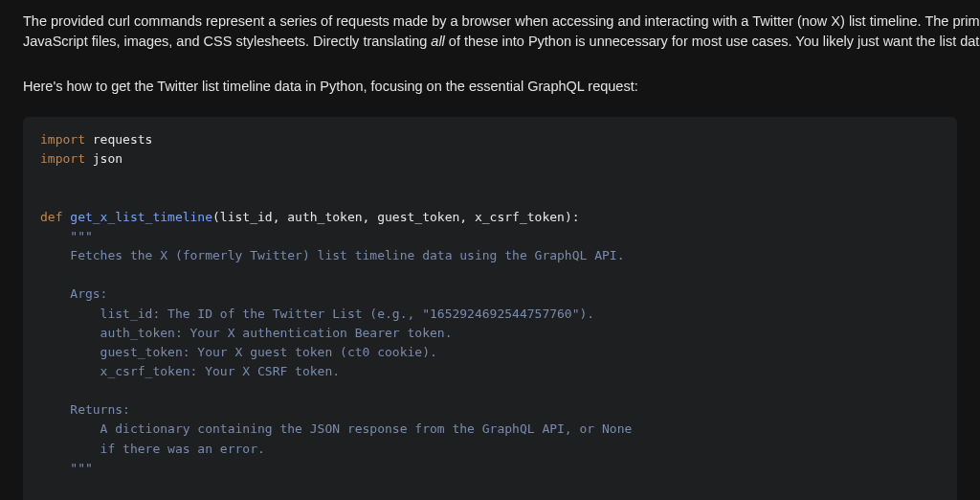 The image size is (980, 500). I want to click on docstring-arg4: x_csrf_token: Your X CSRF token., so click(189, 372).